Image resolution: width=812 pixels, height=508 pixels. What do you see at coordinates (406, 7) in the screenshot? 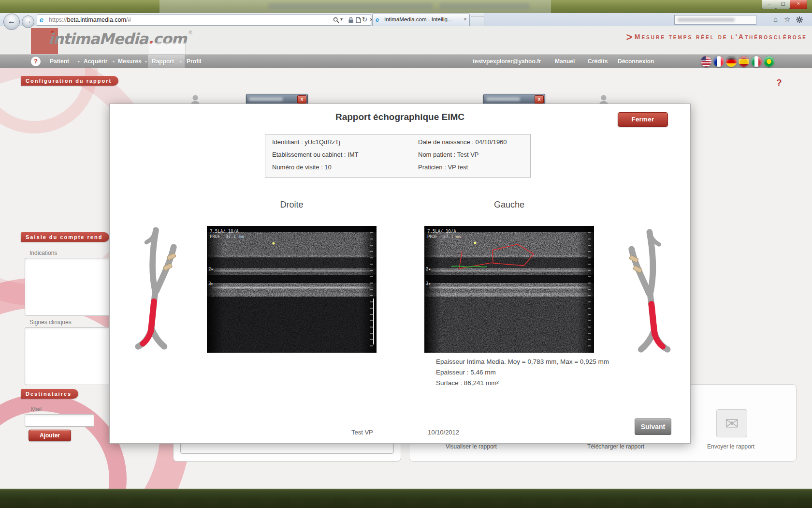
I see `window-titlebar` at bounding box center [406, 7].